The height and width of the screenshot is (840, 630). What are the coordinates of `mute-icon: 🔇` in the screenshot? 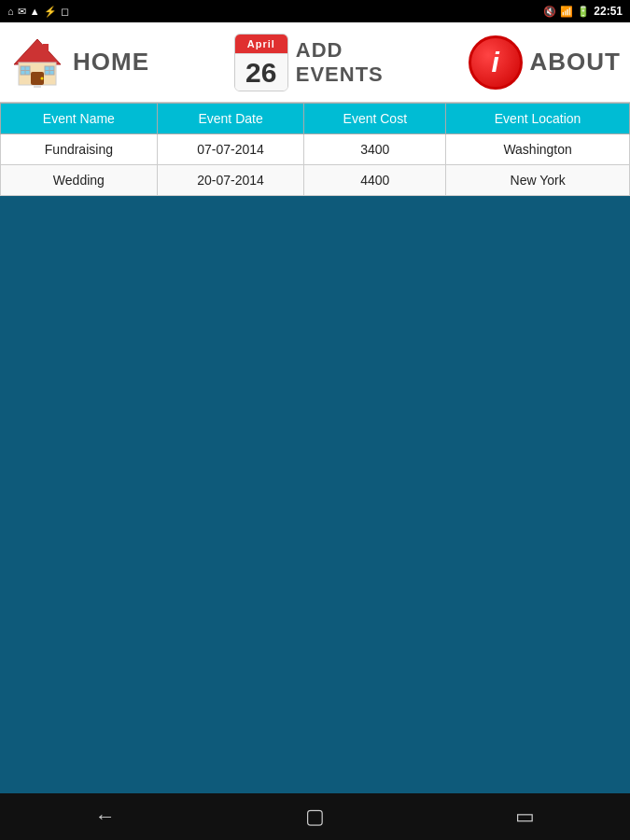 It's located at (550, 11).